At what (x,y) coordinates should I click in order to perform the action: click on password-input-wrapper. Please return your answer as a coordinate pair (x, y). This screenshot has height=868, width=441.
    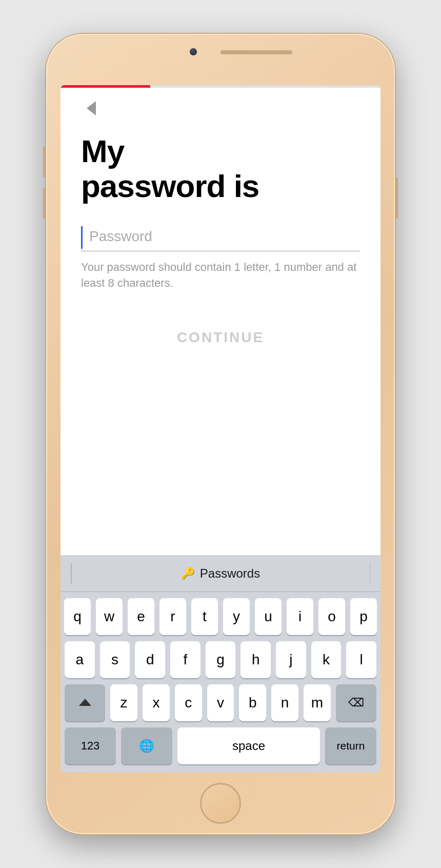
    Looking at the image, I should click on (221, 238).